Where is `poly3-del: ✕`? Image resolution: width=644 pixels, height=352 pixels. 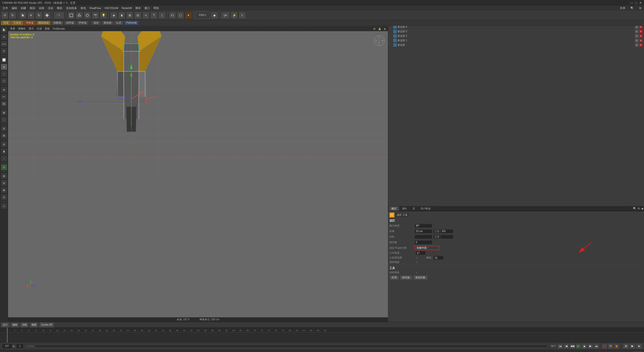 poly3-del: ✕ is located at coordinates (641, 31).